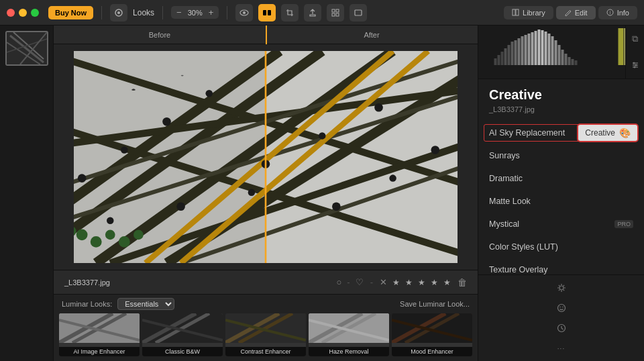 Image resolution: width=644 pixels, height=361 pixels. Describe the element at coordinates (99, 335) in the screenshot. I see `look-item-ai: AI Image Enhancer` at that location.